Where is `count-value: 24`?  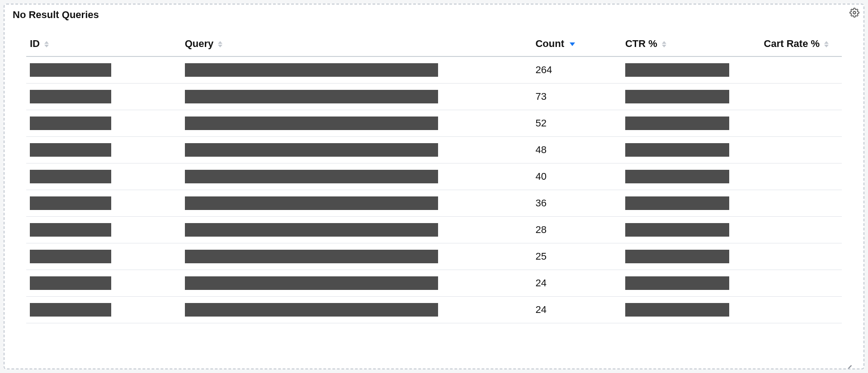
count-value: 24 is located at coordinates (541, 310).